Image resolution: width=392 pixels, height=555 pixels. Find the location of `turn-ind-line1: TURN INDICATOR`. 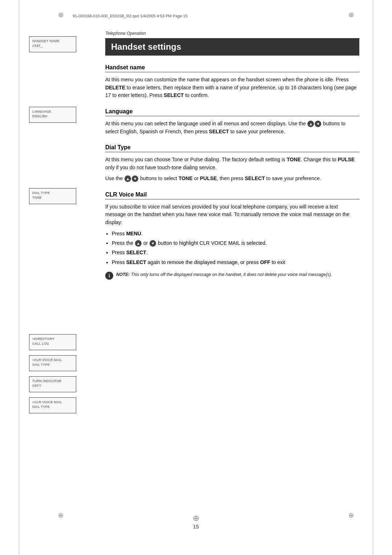

turn-ind-line1: TURN INDICATOR is located at coordinates (53, 381).